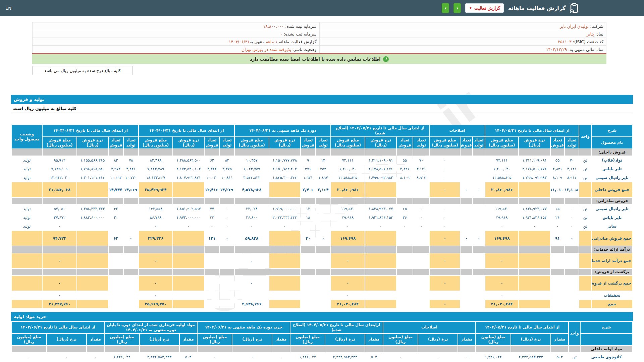 The height and width of the screenshot is (362, 644). Describe the element at coordinates (374, 357) in the screenshot. I see `value-cell: ۵۰۴` at that location.